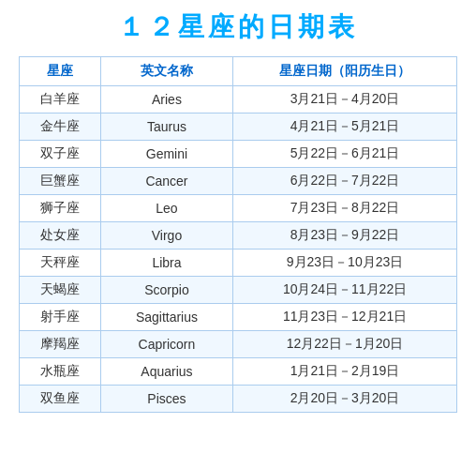 This screenshot has width=476, height=469. Describe the element at coordinates (60, 236) in the screenshot. I see `zodiac-zh: 处女座` at that location.